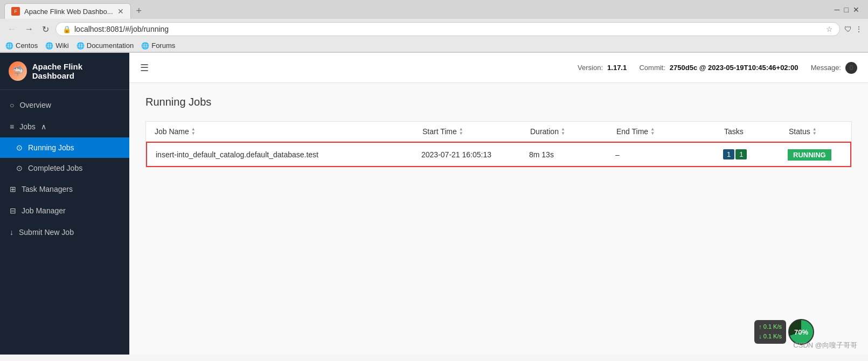 Image resolution: width=868 pixels, height=361 pixels. Describe the element at coordinates (816, 131) in the screenshot. I see `col-status: Status ▲▼` at that location.